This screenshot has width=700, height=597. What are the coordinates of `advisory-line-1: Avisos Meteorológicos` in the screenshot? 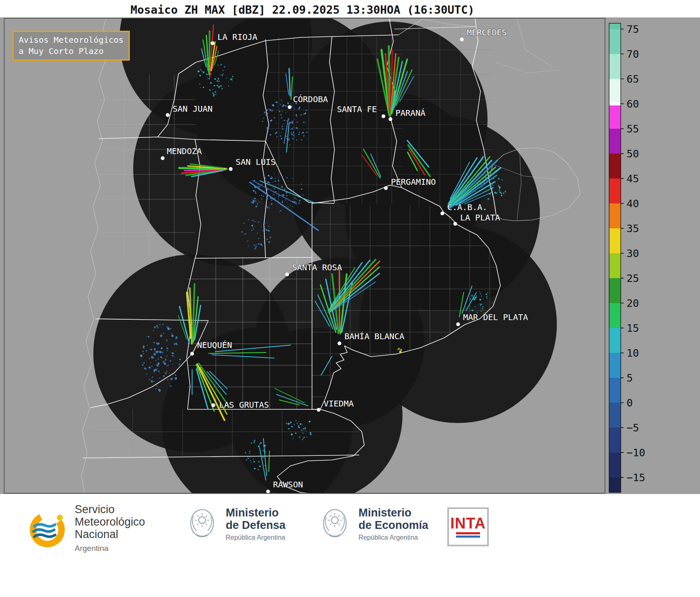 It's located at (71, 40).